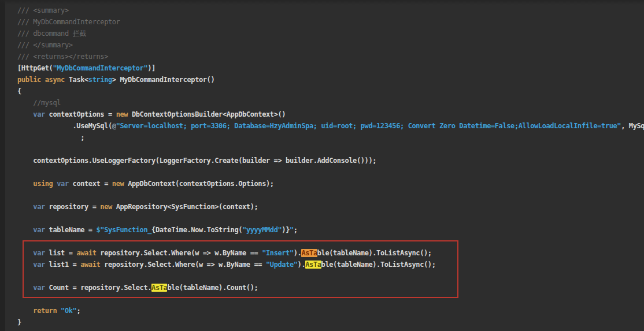 This screenshot has width=644, height=331. Describe the element at coordinates (331, 22) in the screenshot. I see `code-line: /// MyDbCommandInterceptor` at that location.